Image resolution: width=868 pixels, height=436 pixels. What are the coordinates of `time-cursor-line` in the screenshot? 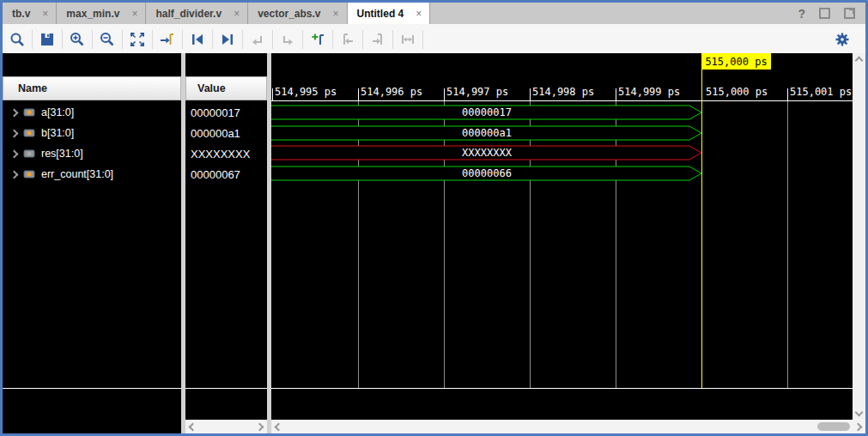 It's located at (702, 228).